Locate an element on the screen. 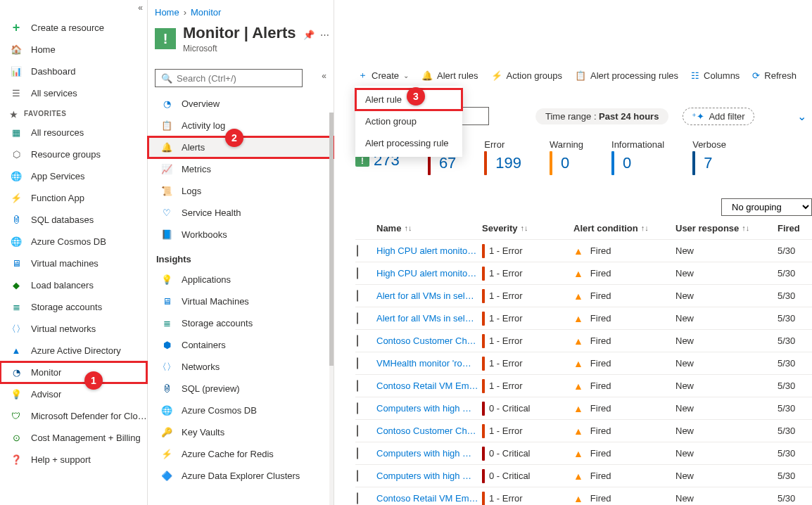 The height and width of the screenshot is (505, 812). resnav-workbooks: 📘Workbooks is located at coordinates (241, 235).